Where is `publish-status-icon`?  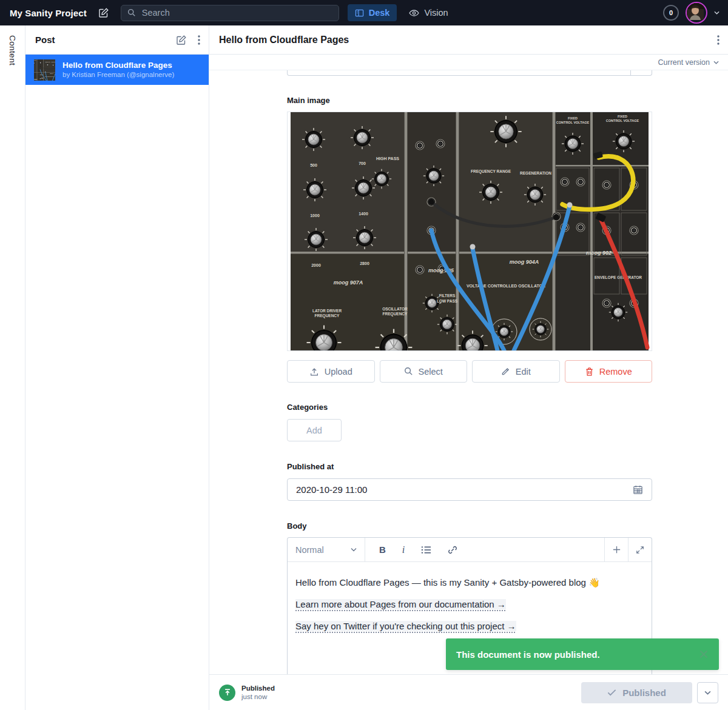 publish-status-icon is located at coordinates (227, 692).